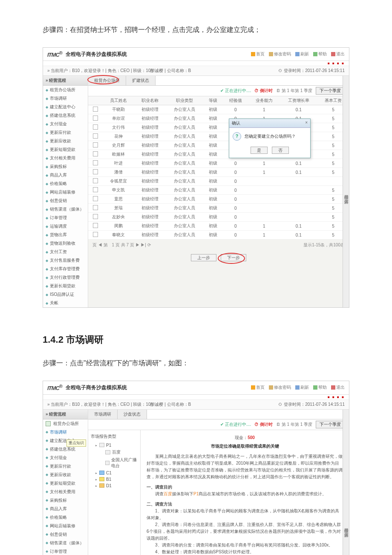 Image resolution: width=392 pixels, height=555 pixels. I want to click on table-row: 令狐星宜初级经理办公室人员初级0, so click(219, 182).